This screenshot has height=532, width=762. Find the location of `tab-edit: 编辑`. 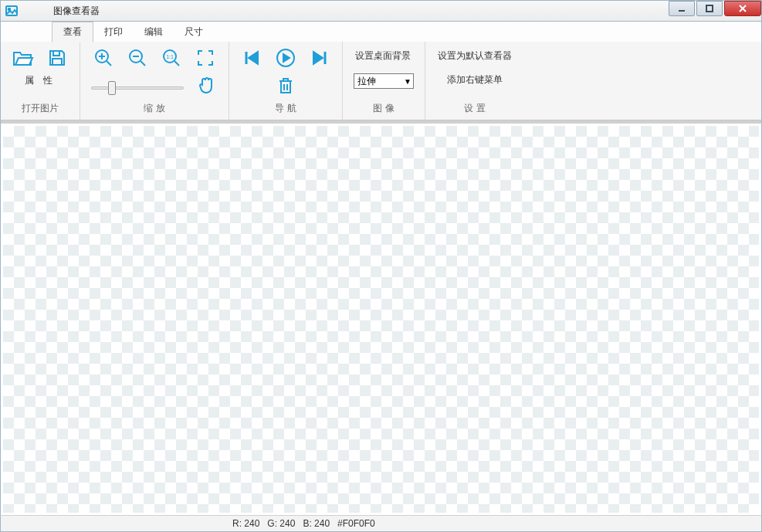

tab-edit: 编辑 is located at coordinates (154, 32).